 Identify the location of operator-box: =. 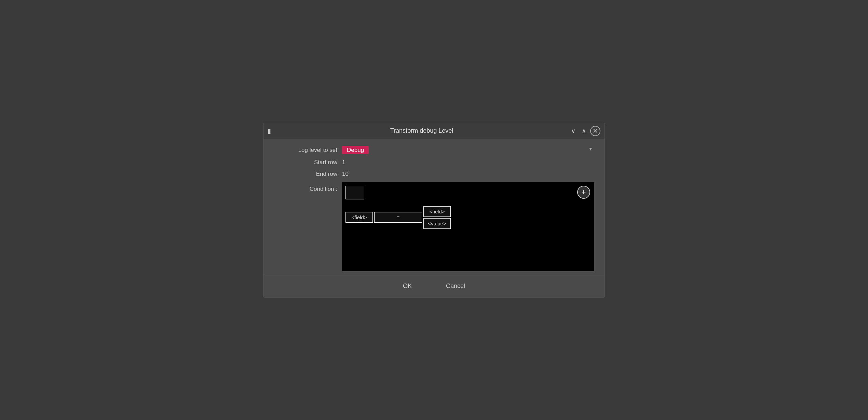
(398, 218).